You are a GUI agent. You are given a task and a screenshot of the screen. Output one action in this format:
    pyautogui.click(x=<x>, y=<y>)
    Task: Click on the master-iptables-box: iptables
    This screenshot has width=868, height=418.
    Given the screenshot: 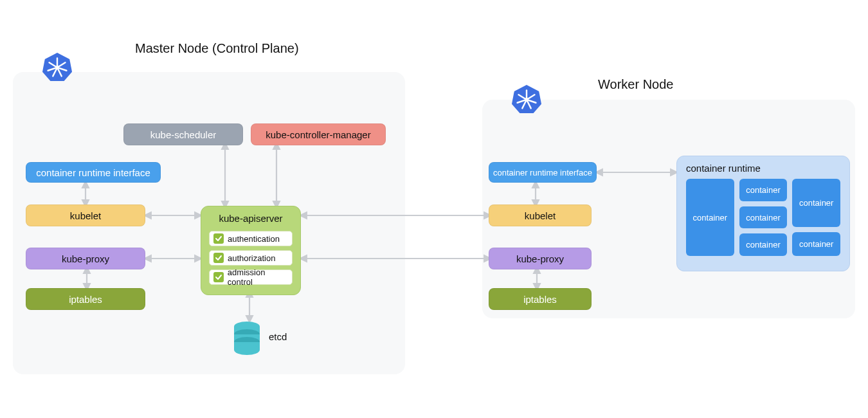 What is the action you would take?
    pyautogui.click(x=86, y=299)
    